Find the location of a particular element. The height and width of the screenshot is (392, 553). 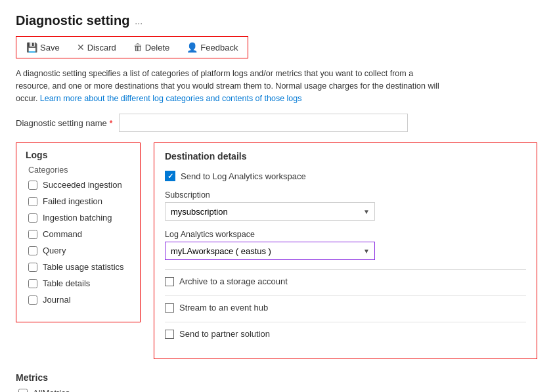

save-icon: 💾 is located at coordinates (32, 47).